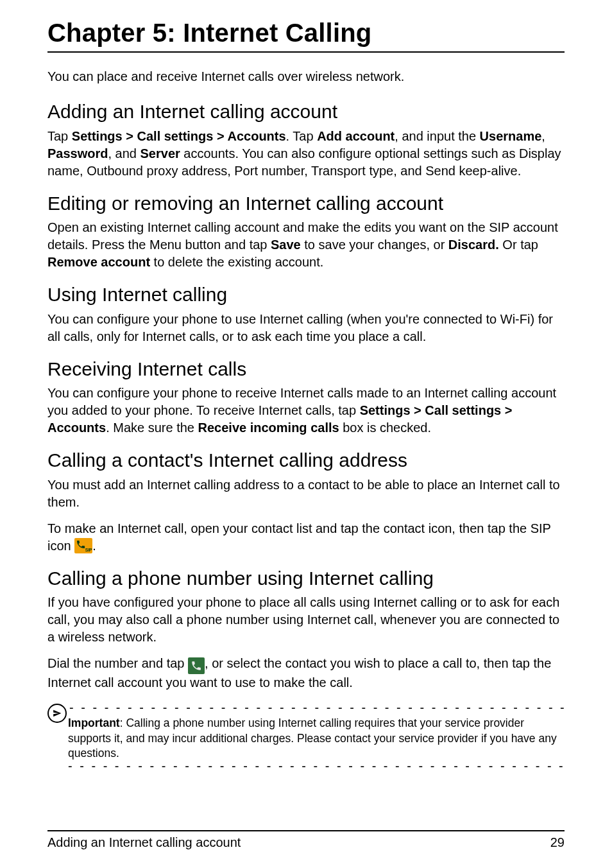  What do you see at coordinates (511, 136) in the screenshot?
I see `t: Username` at bounding box center [511, 136].